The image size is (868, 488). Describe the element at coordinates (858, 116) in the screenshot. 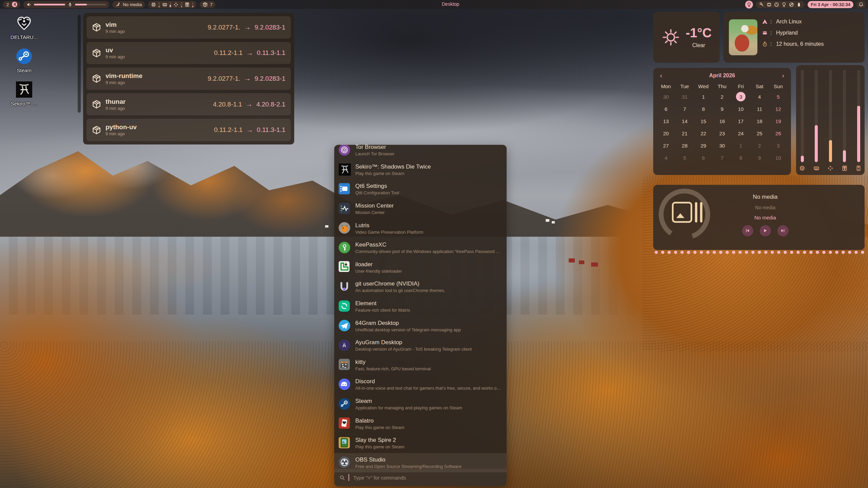

I see `gauge-track-disk` at that location.